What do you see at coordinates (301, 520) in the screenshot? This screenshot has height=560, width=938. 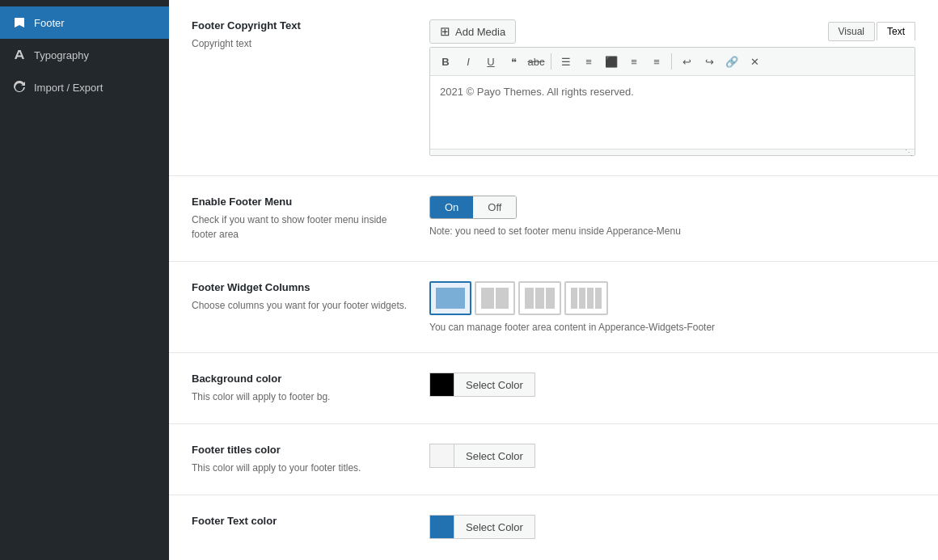 I see `text-color-title: Footer Text color` at bounding box center [301, 520].